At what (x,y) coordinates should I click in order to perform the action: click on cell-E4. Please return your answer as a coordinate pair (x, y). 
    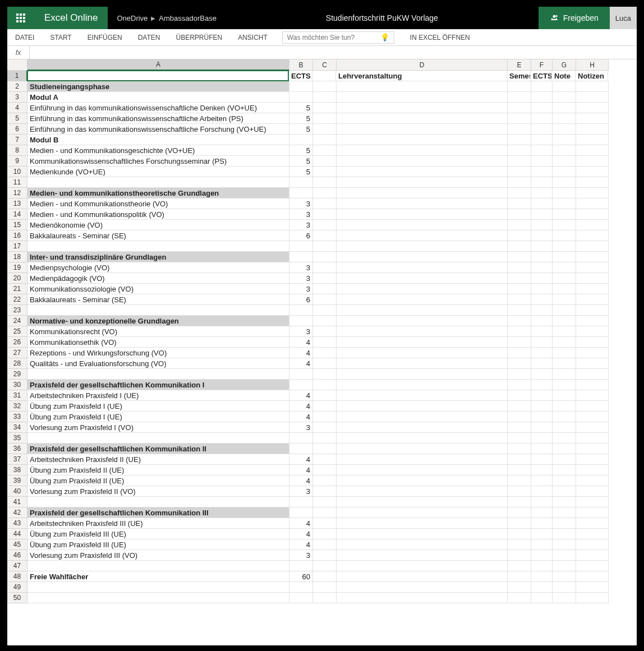
    Looking at the image, I should click on (519, 108).